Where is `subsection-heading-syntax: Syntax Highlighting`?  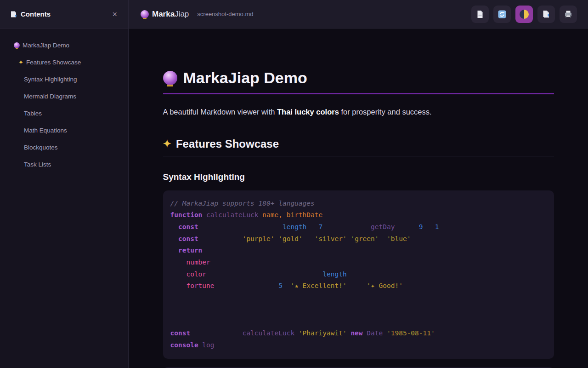 subsection-heading-syntax: Syntax Highlighting is located at coordinates (358, 177).